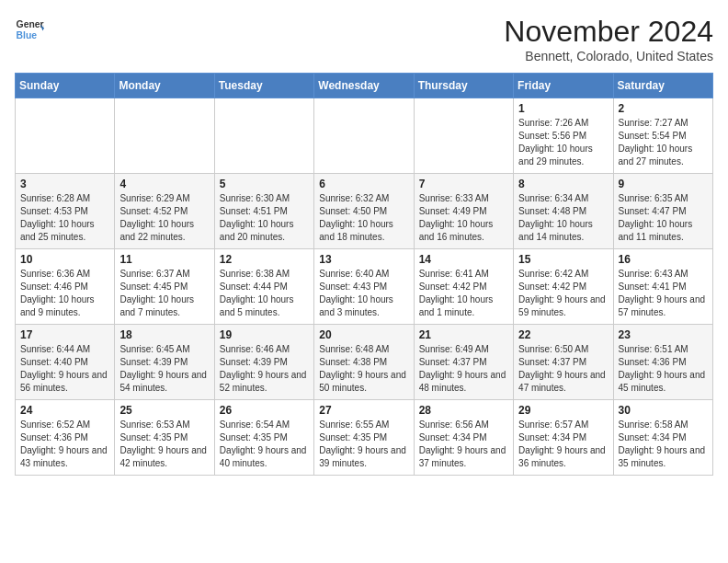 This screenshot has height=563, width=728. I want to click on day-number: 5, so click(265, 184).